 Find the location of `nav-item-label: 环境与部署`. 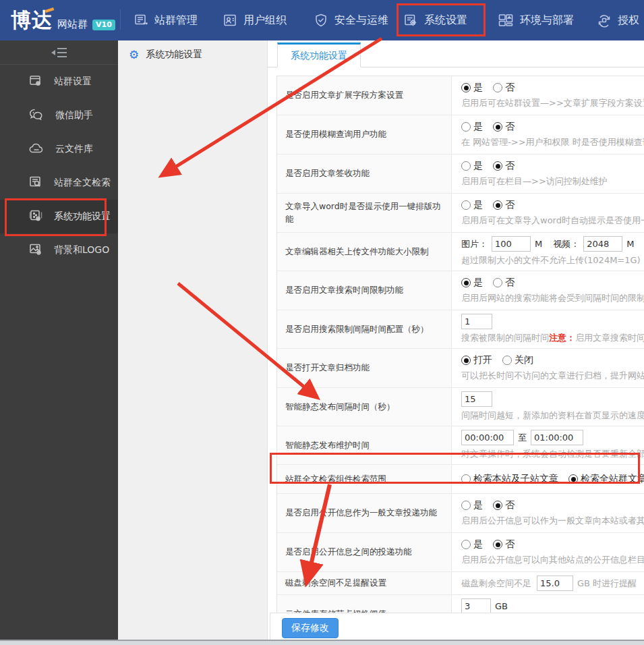

nav-item-label: 环境与部署 is located at coordinates (547, 20).